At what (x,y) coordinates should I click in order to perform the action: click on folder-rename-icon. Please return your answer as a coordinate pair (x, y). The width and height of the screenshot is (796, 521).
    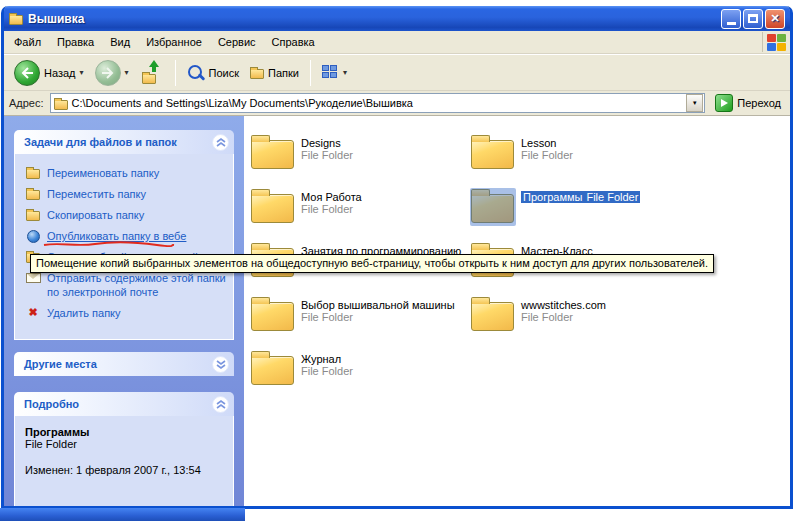
    Looking at the image, I should click on (33, 172).